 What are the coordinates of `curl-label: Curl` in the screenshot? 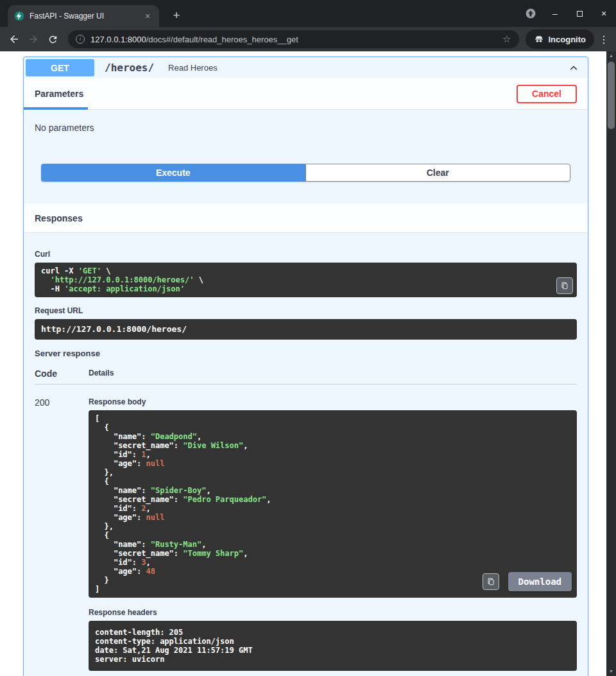 It's located at (305, 254).